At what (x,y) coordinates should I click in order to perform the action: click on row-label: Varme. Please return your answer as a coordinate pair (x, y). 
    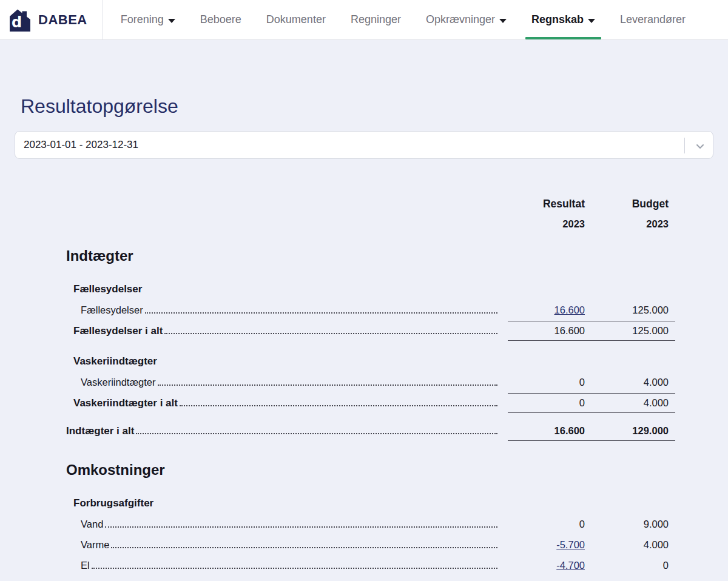
    Looking at the image, I should click on (95, 545).